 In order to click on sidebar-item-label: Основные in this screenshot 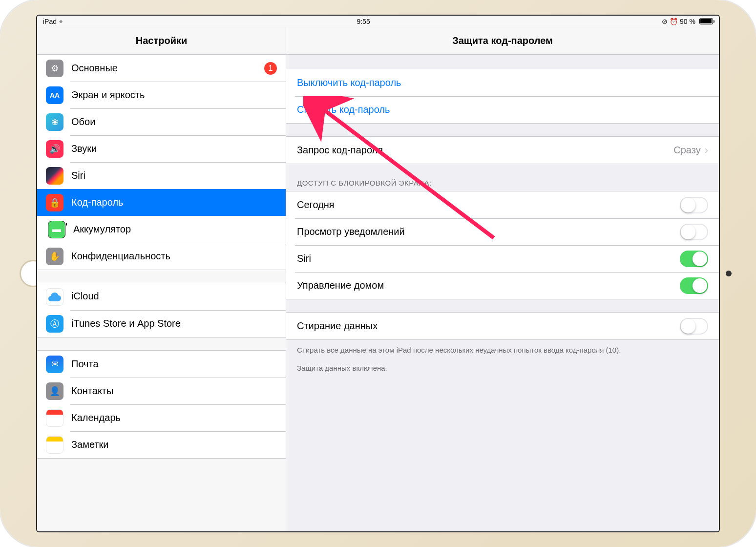, I will do `click(168, 68)`.